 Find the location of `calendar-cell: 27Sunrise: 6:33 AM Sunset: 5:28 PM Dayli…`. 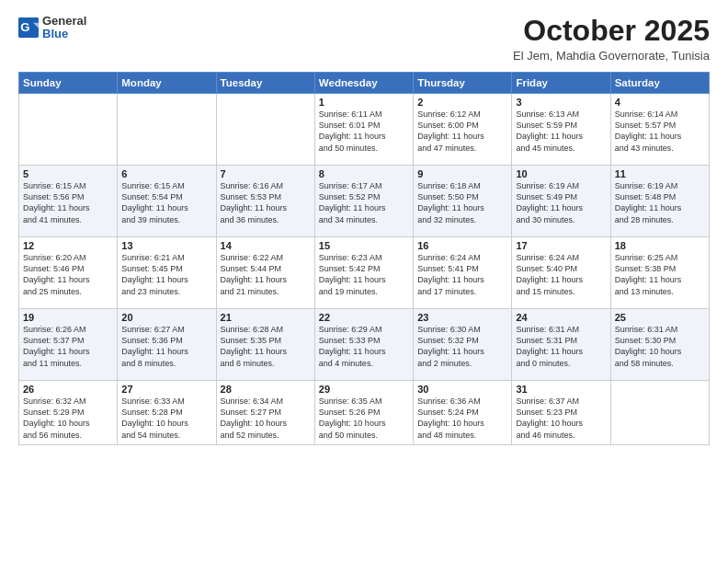

calendar-cell: 27Sunrise: 6:33 AM Sunset: 5:28 PM Dayli… is located at coordinates (167, 413).